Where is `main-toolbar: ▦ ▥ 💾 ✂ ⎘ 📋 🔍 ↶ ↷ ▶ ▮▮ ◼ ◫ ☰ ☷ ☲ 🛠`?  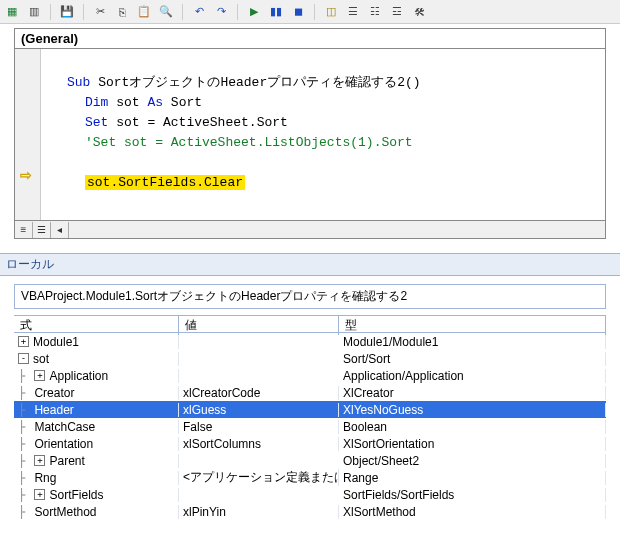
main-toolbar: ▦ ▥ 💾 ✂ ⎘ 📋 🔍 ↶ ↷ ▶ ▮▮ ◼ ◫ ☰ ☷ ☲ 🛠 is located at coordinates (310, 12).